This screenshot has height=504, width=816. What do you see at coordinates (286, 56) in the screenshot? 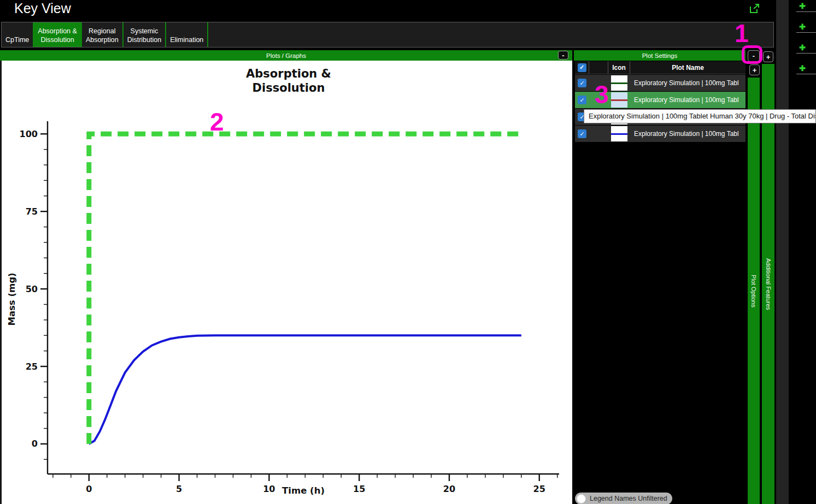
I see `plots-graphs-title: Plots / Graphs` at bounding box center [286, 56].